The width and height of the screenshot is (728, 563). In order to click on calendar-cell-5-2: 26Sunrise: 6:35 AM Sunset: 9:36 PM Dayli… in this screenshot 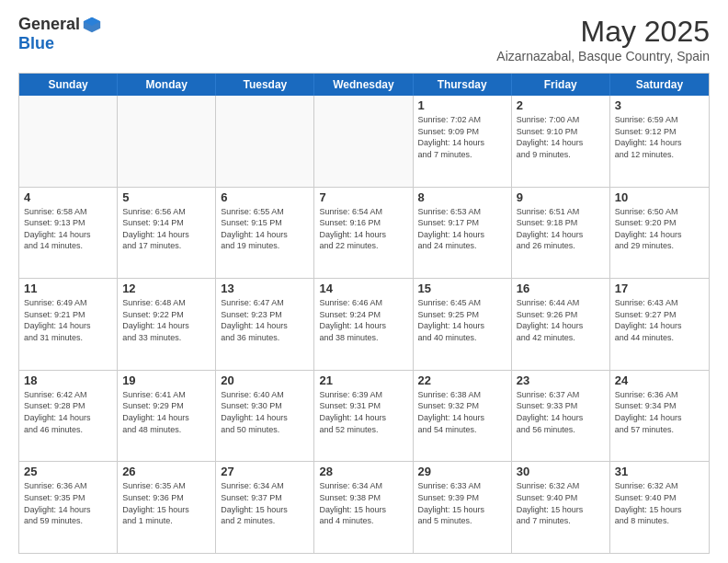, I will do `click(167, 508)`.